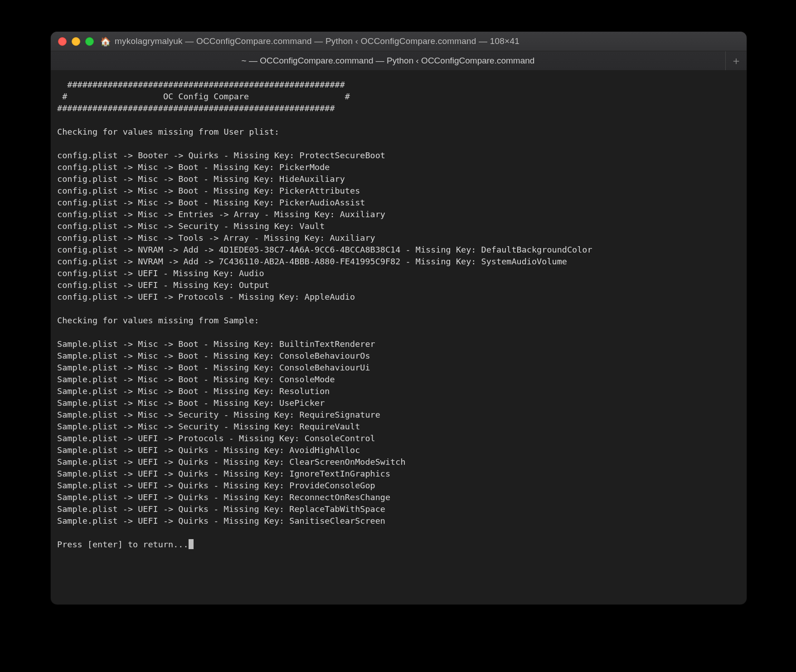  What do you see at coordinates (160, 273) in the screenshot?
I see `output-line: config.plist -> UEFI - Missing Key: Audi…` at bounding box center [160, 273].